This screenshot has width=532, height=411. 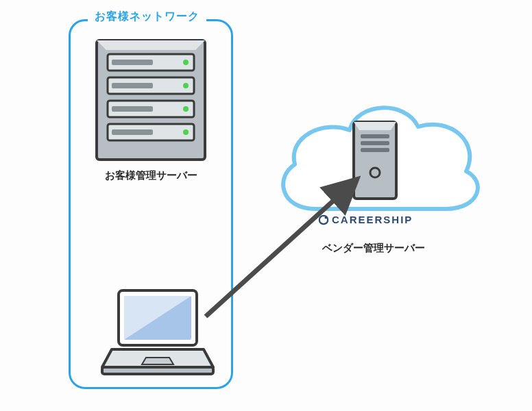 What do you see at coordinates (158, 334) in the screenshot?
I see `laptop-icon` at bounding box center [158, 334].